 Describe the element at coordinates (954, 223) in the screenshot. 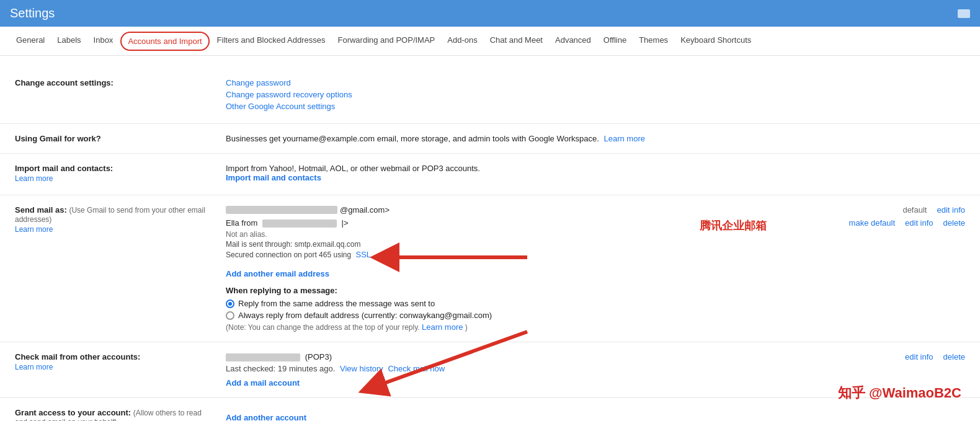

I see `entry2-delete: delete` at that location.